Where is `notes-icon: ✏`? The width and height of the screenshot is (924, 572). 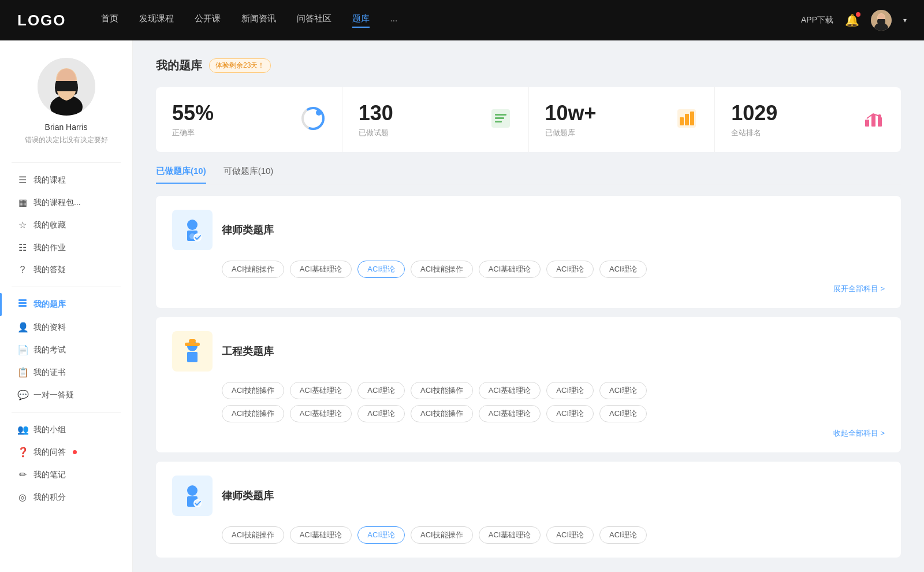
notes-icon: ✏ is located at coordinates (23, 475).